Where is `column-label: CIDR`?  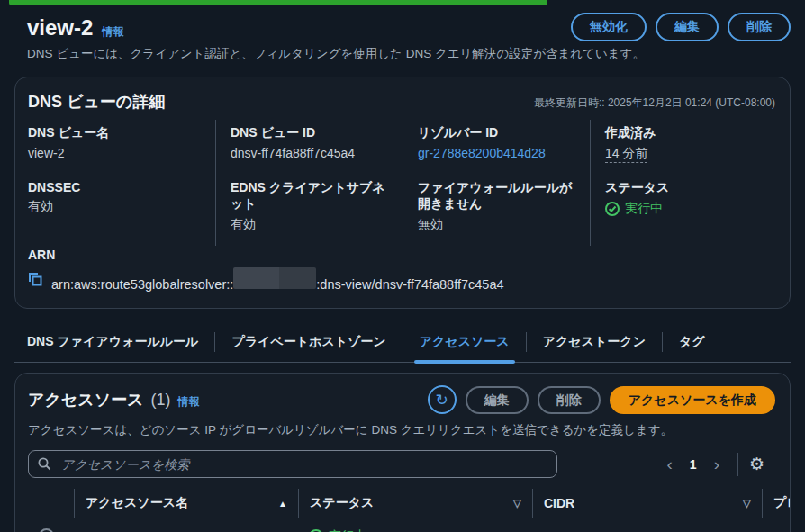
column-label: CIDR is located at coordinates (559, 503).